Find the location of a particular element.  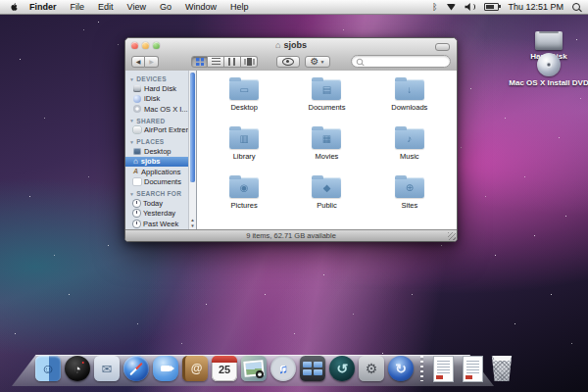

action-menu-button: ⚙▼ is located at coordinates (318, 62).